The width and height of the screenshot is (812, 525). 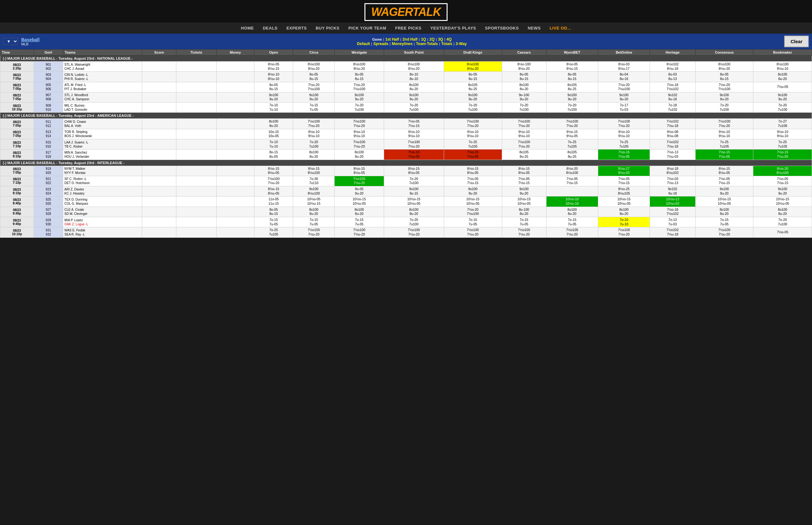 I want to click on odds-cell: 8½o-208½u100, so click(x=783, y=171).